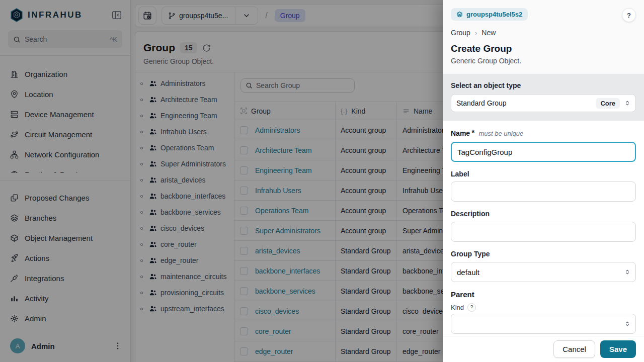  Describe the element at coordinates (543, 214) in the screenshot. I see `description-label: Description` at that location.